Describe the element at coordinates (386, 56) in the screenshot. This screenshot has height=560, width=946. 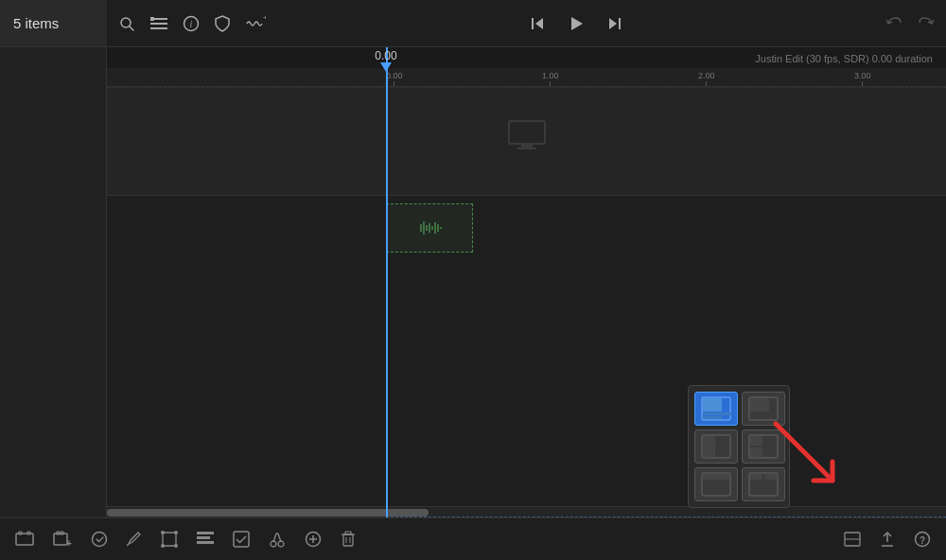
I see `timecode-display: 0.00` at that location.